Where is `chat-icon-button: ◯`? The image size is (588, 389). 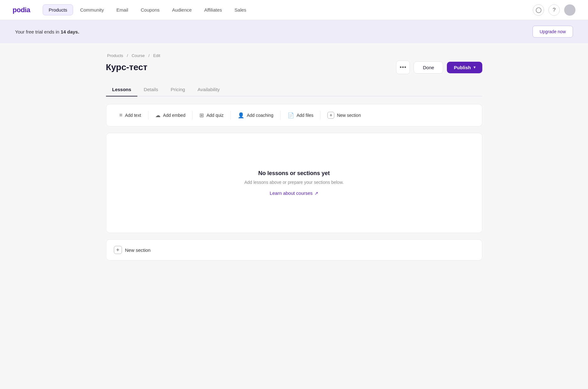 chat-icon-button: ◯ is located at coordinates (538, 10).